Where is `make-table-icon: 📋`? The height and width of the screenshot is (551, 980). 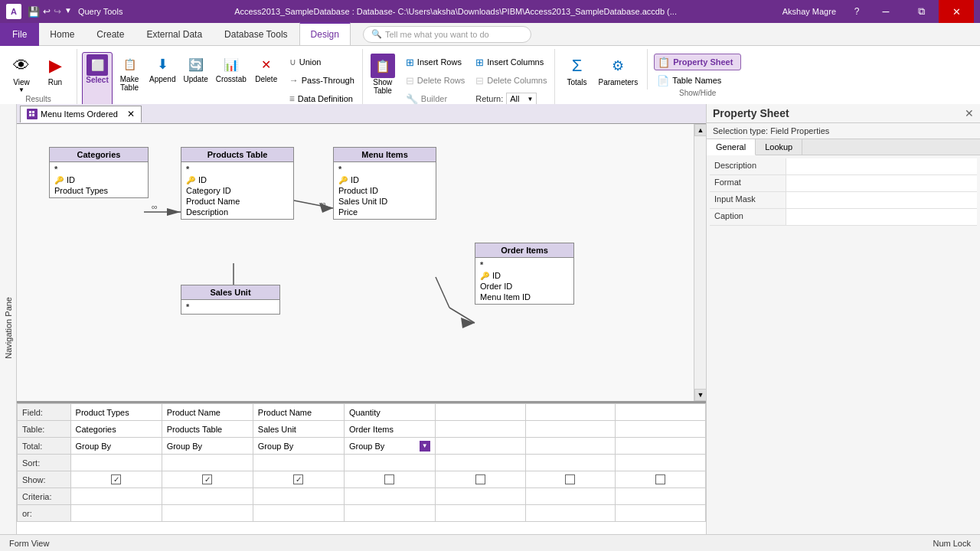 make-table-icon: 📋 is located at coordinates (129, 64).